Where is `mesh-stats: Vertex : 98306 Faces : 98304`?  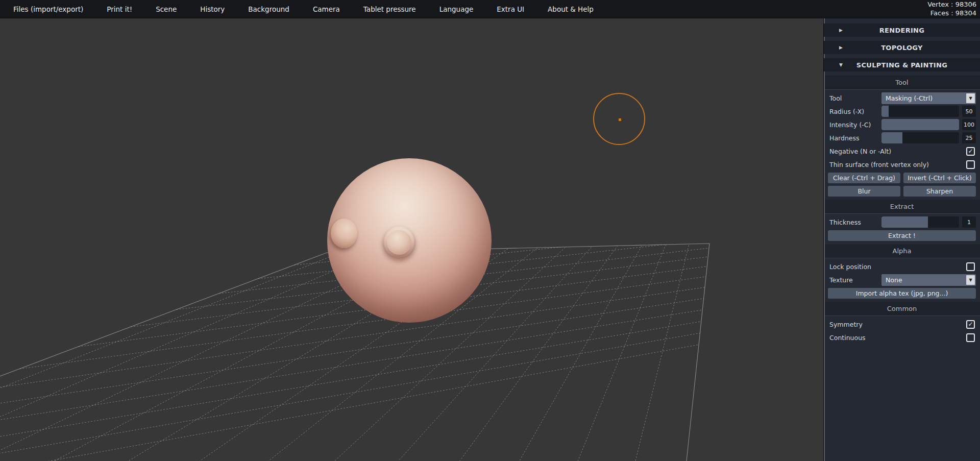 mesh-stats: Vertex : 98306 Faces : 98304 is located at coordinates (952, 9).